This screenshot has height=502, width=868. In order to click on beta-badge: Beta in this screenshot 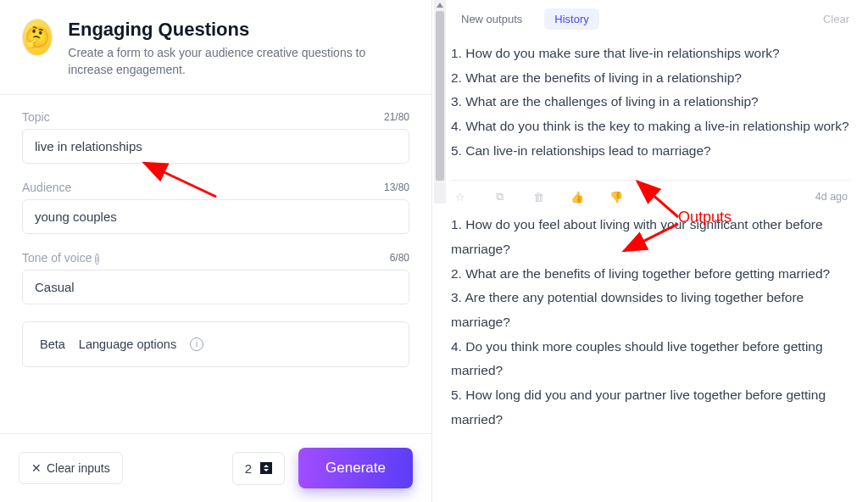, I will do `click(53, 344)`.